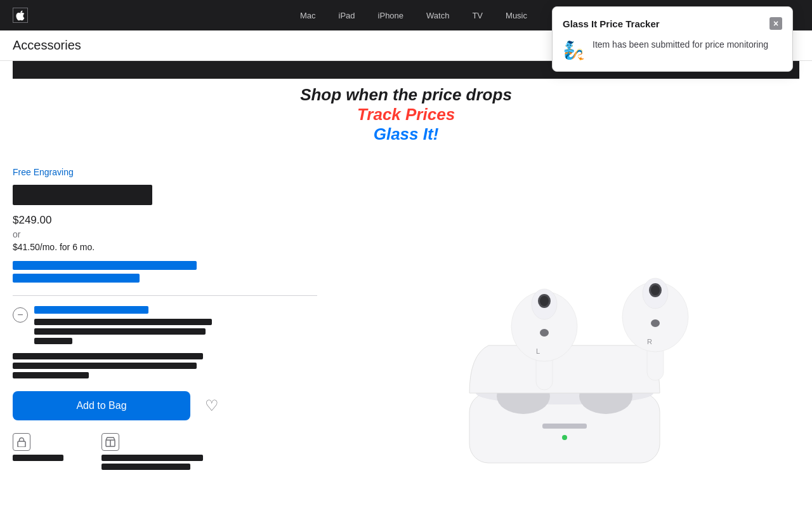  Describe the element at coordinates (308, 15) in the screenshot. I see `nav-mac: Mac` at that location.